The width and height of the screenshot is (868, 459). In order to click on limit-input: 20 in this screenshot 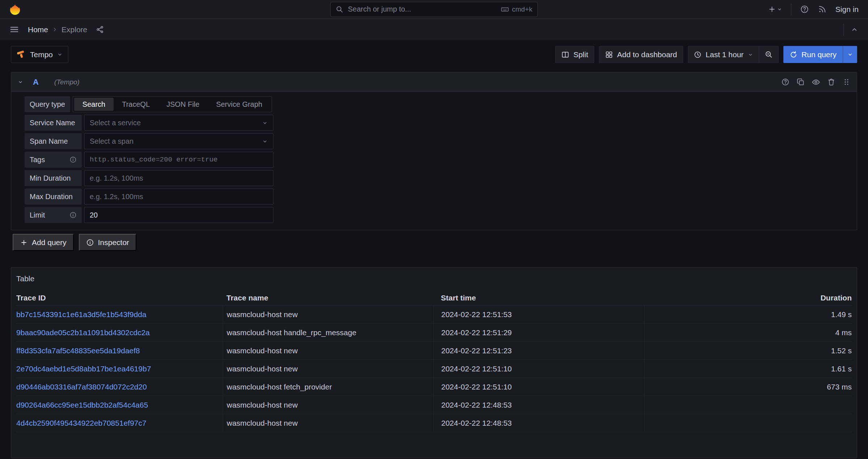, I will do `click(179, 215)`.